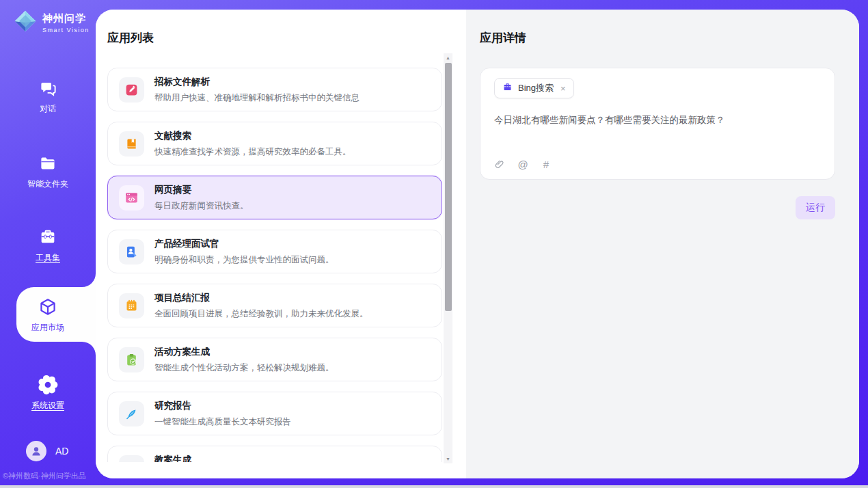 Image resolution: width=868 pixels, height=488 pixels. Describe the element at coordinates (240, 458) in the screenshot. I see `app-card-title: 教案生成` at that location.